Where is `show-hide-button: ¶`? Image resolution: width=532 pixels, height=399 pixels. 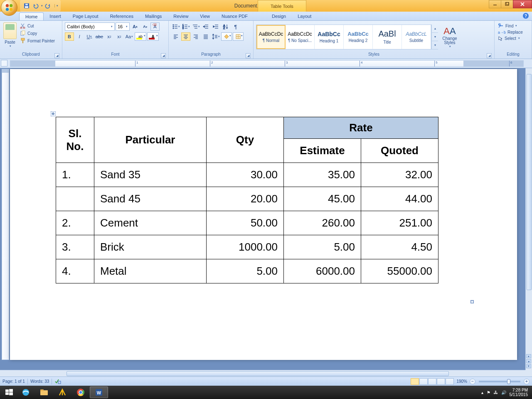
show-hide-button: ¶ is located at coordinates (236, 27).